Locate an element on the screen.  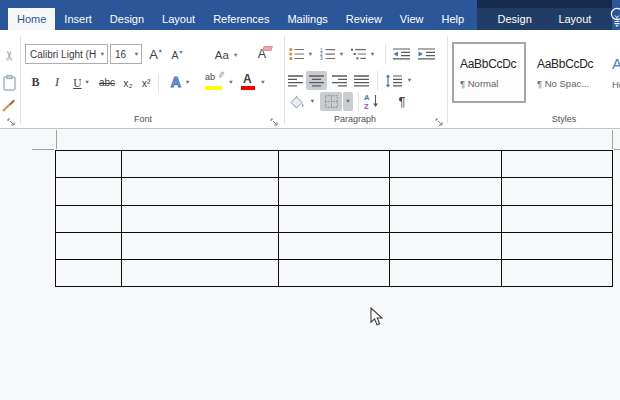
bullets-button is located at coordinates (296, 54).